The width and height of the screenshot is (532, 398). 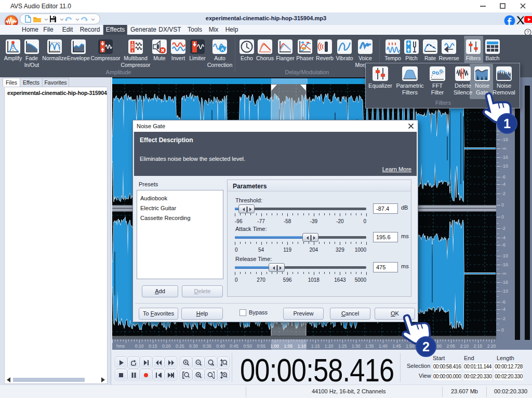 I want to click on svg-text: A, so click(x=222, y=49).